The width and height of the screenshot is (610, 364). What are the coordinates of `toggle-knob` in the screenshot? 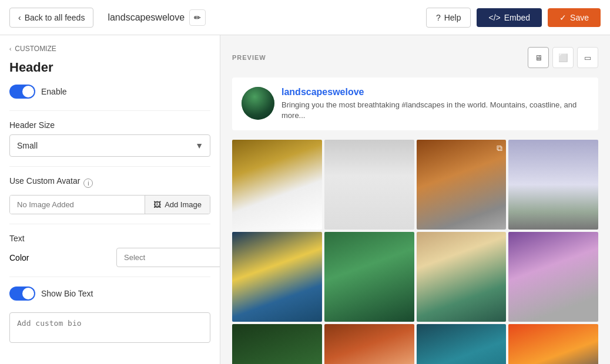 It's located at (28, 92).